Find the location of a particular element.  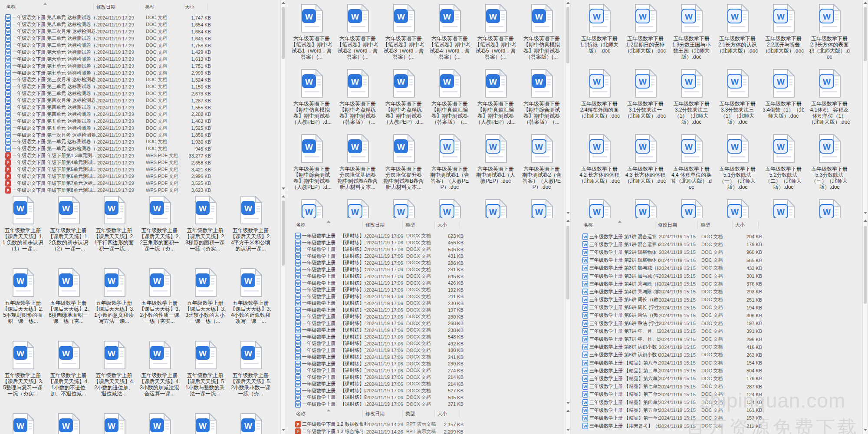

file-icon-item: W 六年级英语下册【笔试卷】期中考试卷5（word，含答案）(... is located at coordinates (496, 36).